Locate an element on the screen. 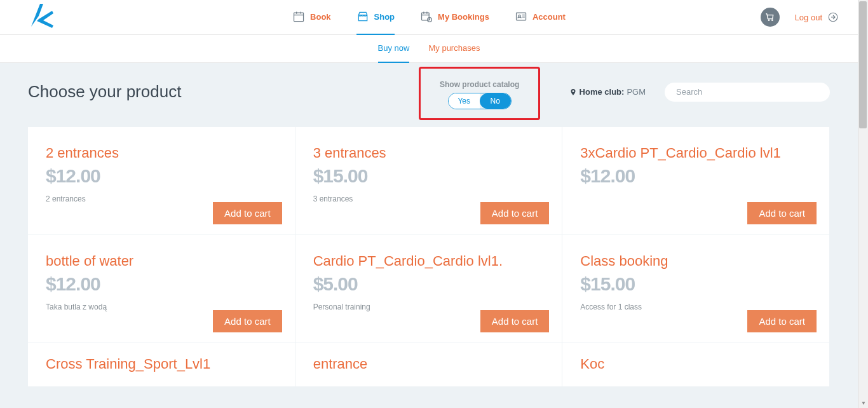  account-icon is located at coordinates (521, 17).